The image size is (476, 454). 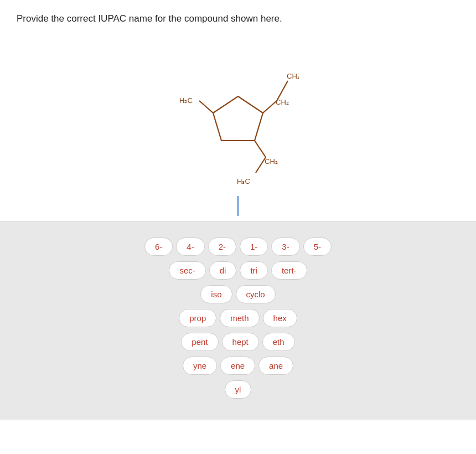 What do you see at coordinates (238, 116) in the screenshot?
I see `molecule-svg: CH₃ CH₂ H₂C CH₂ H₃C` at bounding box center [238, 116].